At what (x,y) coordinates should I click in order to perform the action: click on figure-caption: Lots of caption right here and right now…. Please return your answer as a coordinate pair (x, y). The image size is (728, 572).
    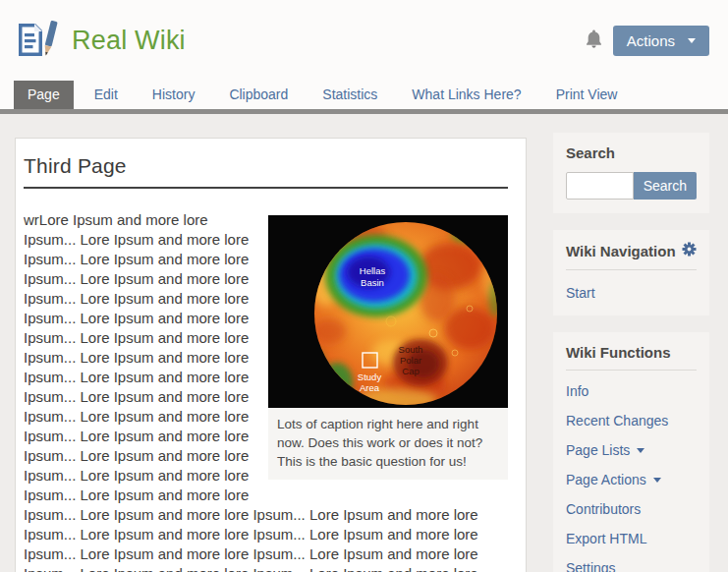
    Looking at the image, I should click on (388, 444).